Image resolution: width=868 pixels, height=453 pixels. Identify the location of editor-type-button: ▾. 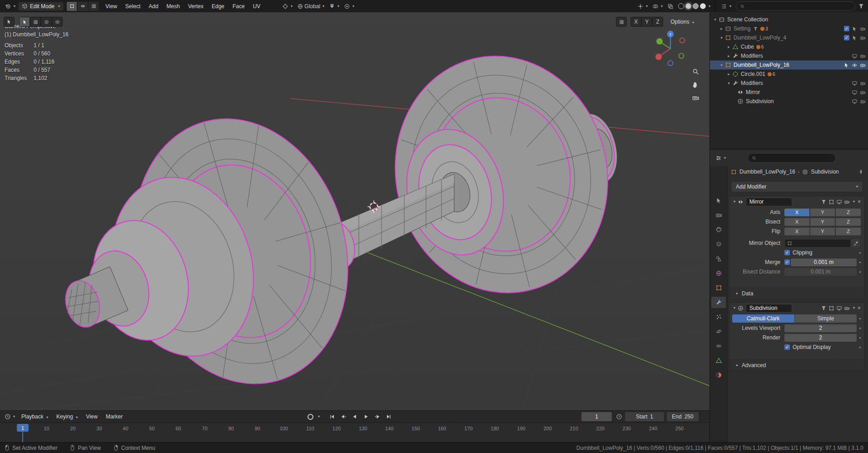
(10, 6).